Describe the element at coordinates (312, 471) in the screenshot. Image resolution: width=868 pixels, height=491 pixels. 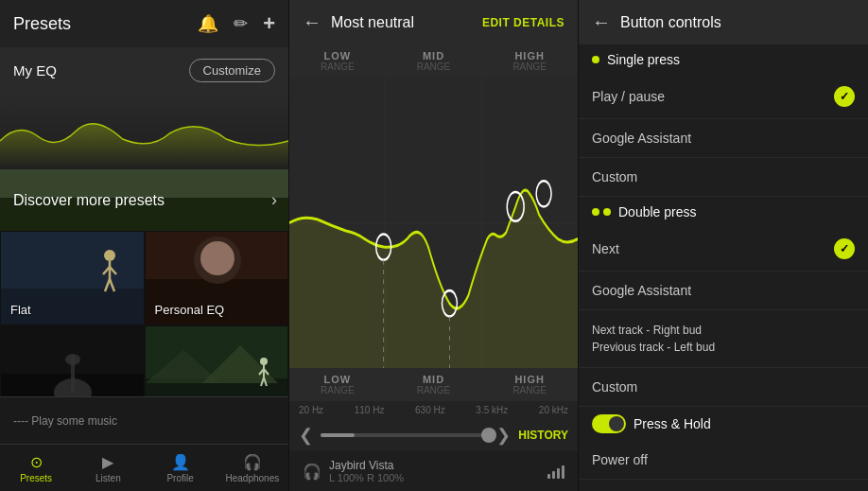
I see `device-headphones-icon: 🎧` at that location.